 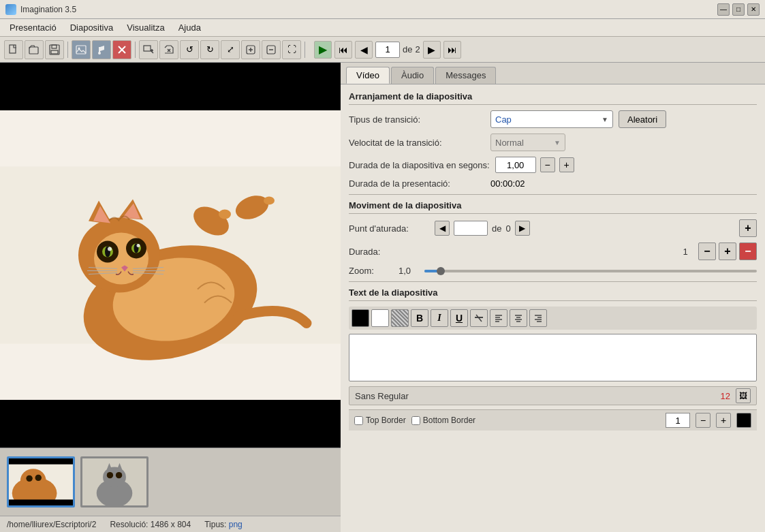 I want to click on bottom-border-checkbox, so click(x=416, y=421).